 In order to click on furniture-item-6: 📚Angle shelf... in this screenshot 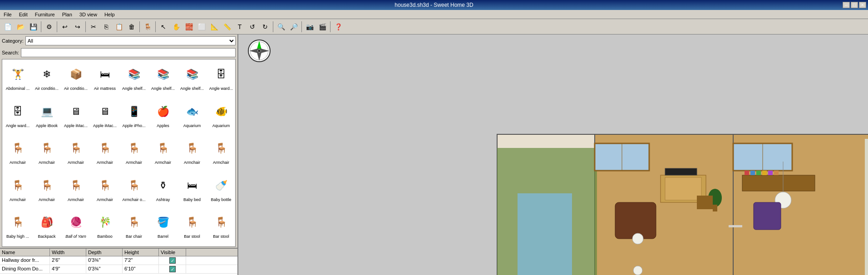, I will do `click(192, 79)`.